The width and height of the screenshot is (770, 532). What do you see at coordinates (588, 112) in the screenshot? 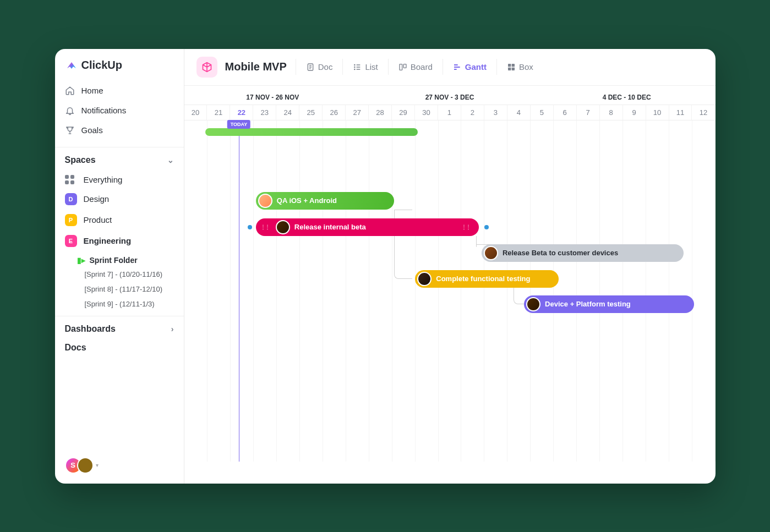
I see `day-cell: 7` at bounding box center [588, 112].